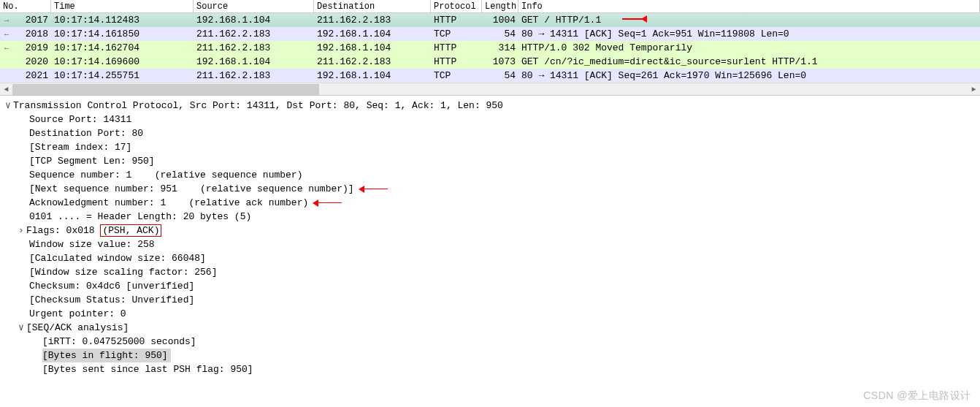 The height and width of the screenshot is (407, 980). What do you see at coordinates (26, 61) in the screenshot?
I see `cell-no: 2020` at bounding box center [26, 61].